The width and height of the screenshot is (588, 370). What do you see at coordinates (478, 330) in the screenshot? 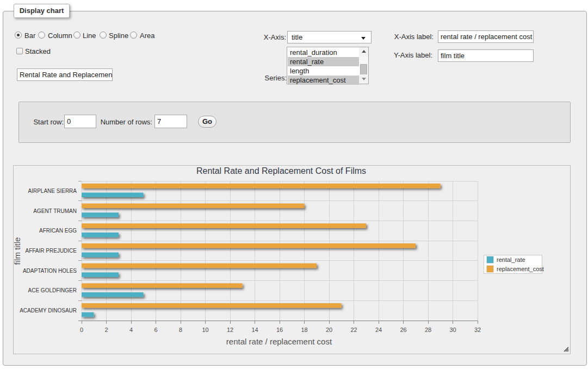
I see `svg-text: 32` at bounding box center [478, 330].